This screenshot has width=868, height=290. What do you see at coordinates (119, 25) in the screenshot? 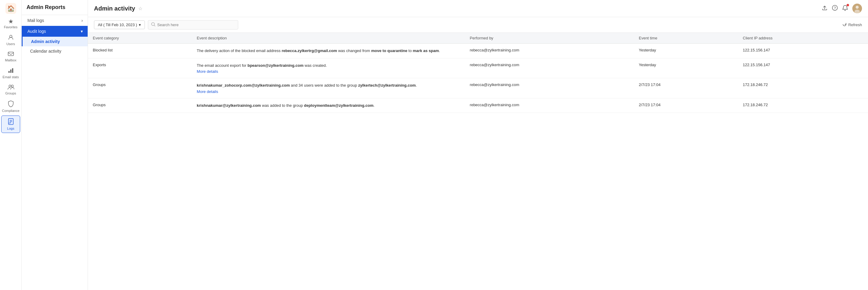
I see `date-filter-dropdown: All ( Till Feb 10, 2023 ) ▾` at bounding box center [119, 25].